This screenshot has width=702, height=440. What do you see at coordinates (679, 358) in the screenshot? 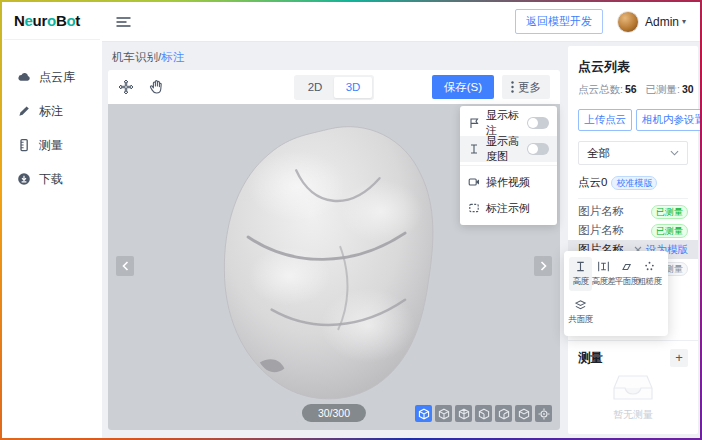
I see `add-measure-button: +` at bounding box center [679, 358].